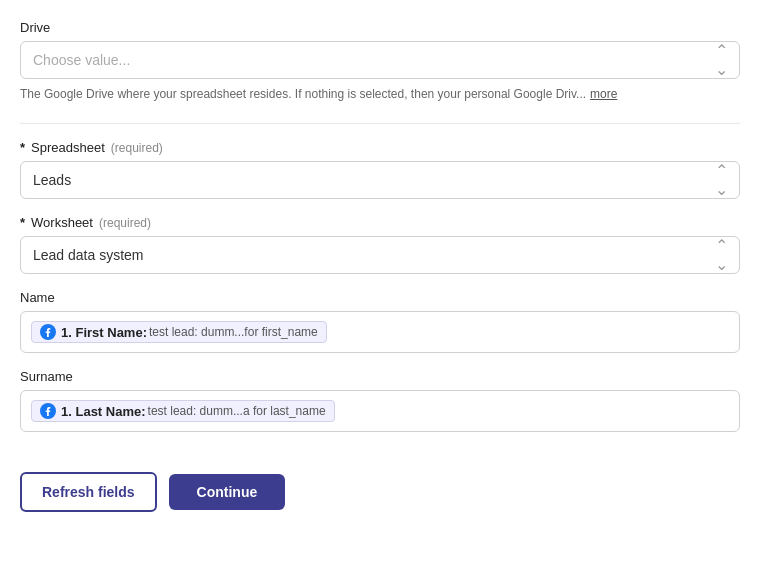 The width and height of the screenshot is (760, 580). Describe the element at coordinates (380, 255) in the screenshot. I see `worksheet-select-wrapper: Lead data system ⌃⌄` at that location.